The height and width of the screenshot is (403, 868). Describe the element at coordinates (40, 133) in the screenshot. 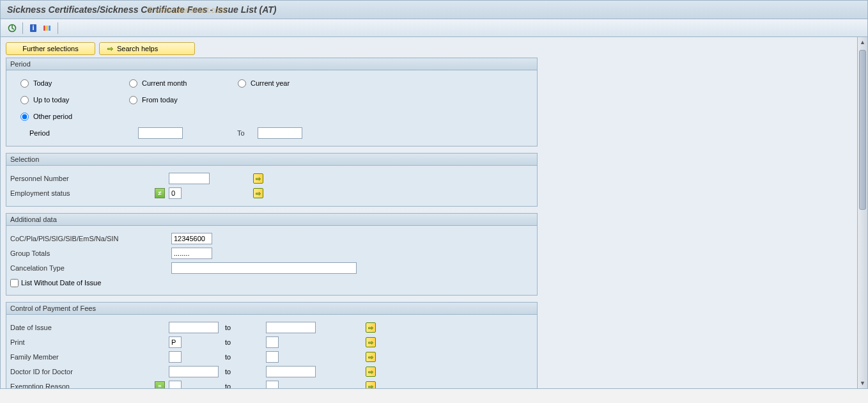

I see `period-label: Period` at that location.